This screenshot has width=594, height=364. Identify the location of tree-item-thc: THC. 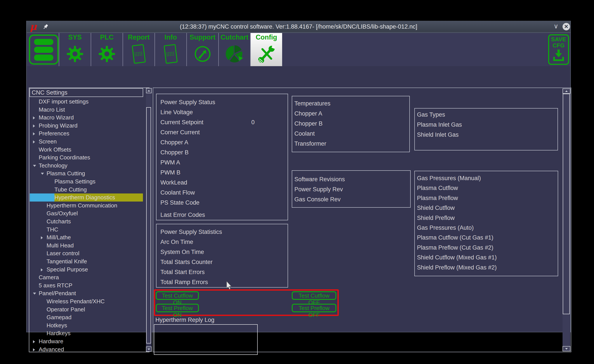
(86, 230).